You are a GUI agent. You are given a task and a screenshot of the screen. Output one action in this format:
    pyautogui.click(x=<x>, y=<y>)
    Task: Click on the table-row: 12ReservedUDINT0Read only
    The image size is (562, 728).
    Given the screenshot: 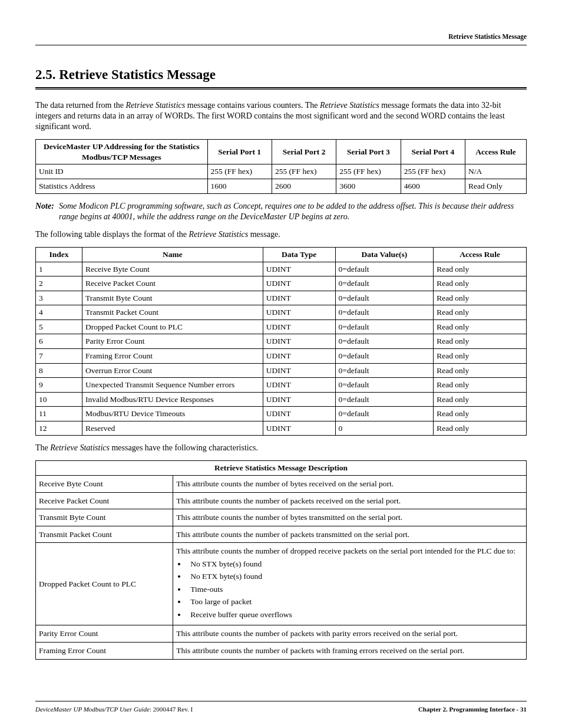 What is the action you would take?
    pyautogui.click(x=282, y=428)
    